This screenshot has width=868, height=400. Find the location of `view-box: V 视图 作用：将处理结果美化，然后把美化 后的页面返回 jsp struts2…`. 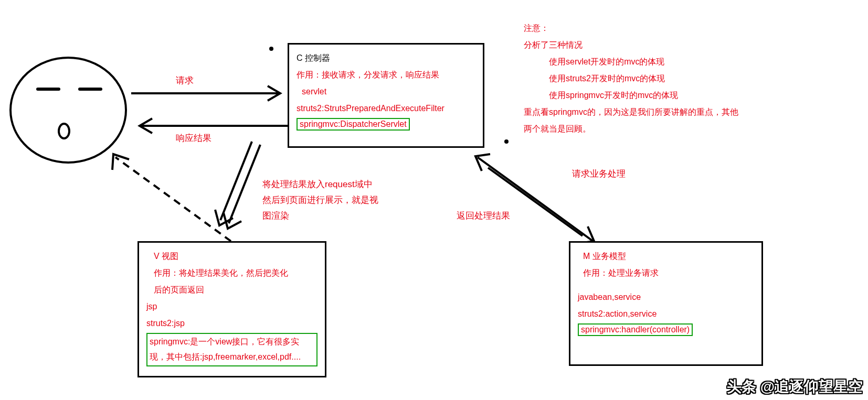

view-box: V 视图 作用：将处理结果美化，然后把美化 后的页面返回 jsp struts2… is located at coordinates (232, 309).